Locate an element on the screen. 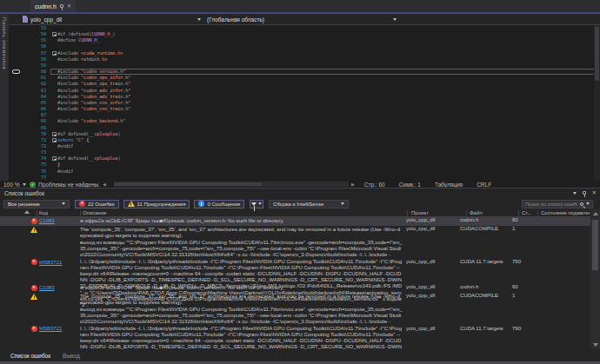  column-header-description: Описание is located at coordinates (95, 213).